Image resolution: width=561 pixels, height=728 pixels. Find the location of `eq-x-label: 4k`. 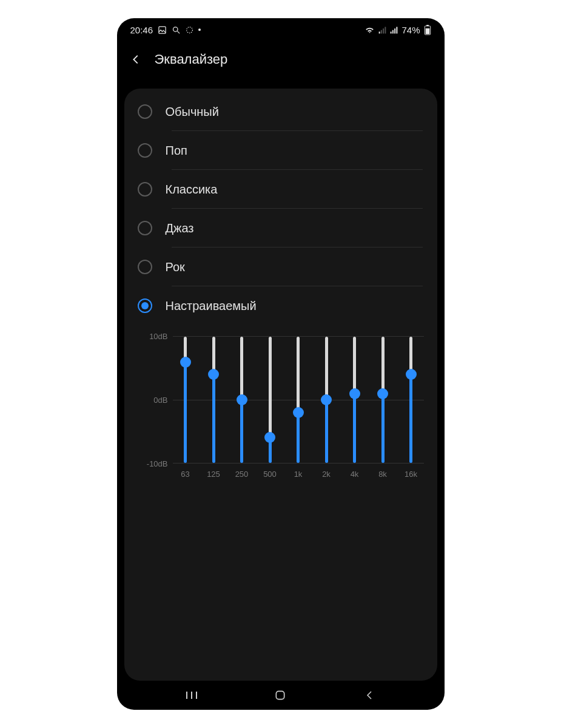

eq-x-label: 4k is located at coordinates (355, 474).